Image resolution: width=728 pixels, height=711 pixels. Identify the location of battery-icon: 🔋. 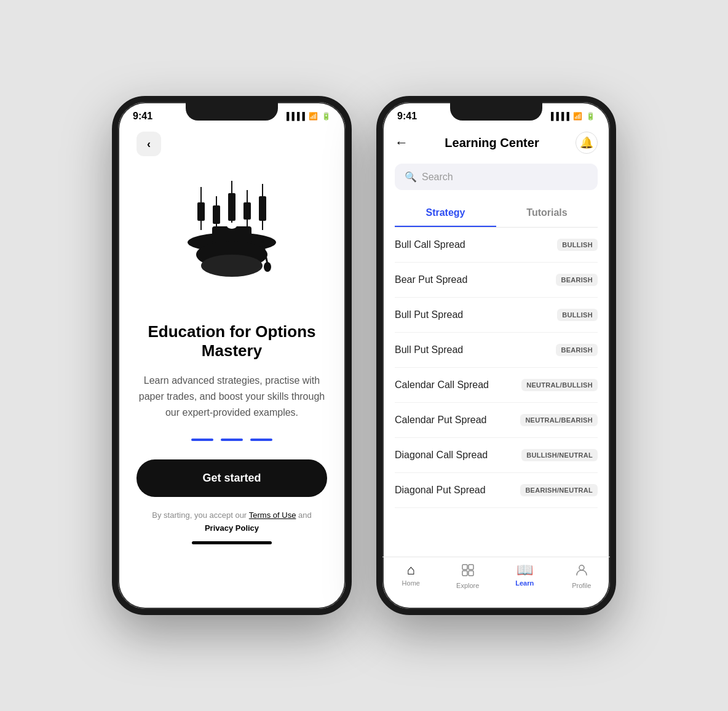
(326, 116).